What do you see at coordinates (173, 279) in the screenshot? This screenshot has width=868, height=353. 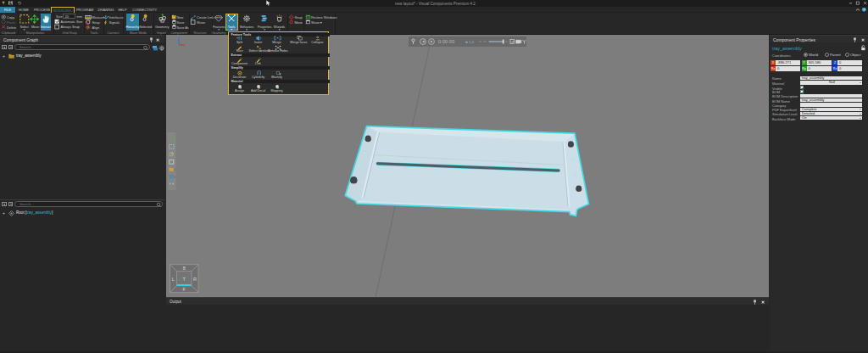 I see `svg-text: L` at bounding box center [173, 279].